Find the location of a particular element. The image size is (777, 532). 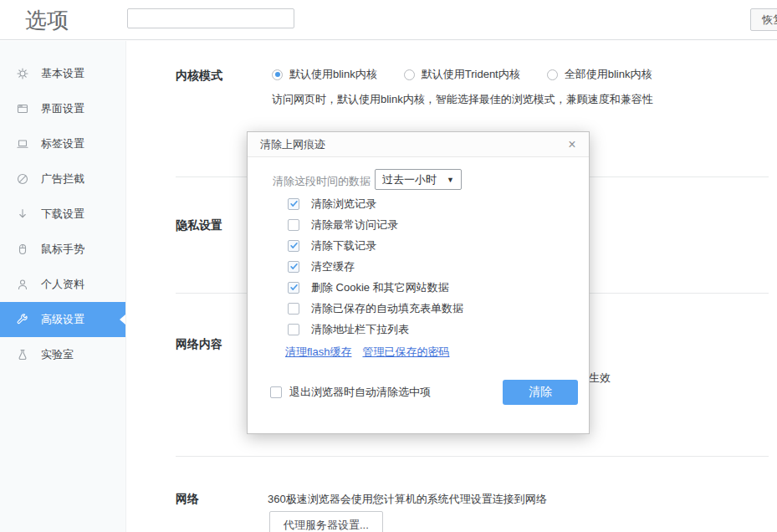

sidebar-item-label: 基本设置 is located at coordinates (63, 74).